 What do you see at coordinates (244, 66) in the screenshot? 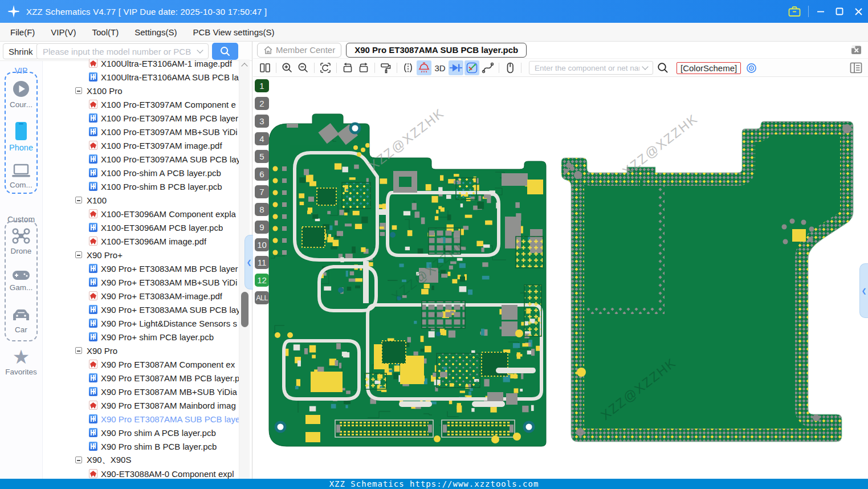
I see `scroll-up-icon` at bounding box center [244, 66].